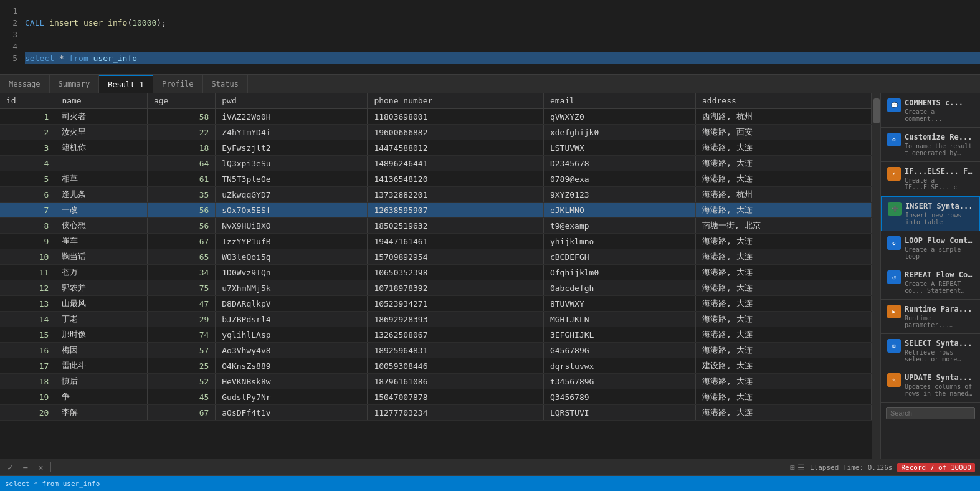  Describe the element at coordinates (102, 366) in the screenshot. I see `table-cell: 雷此斗` at that location.